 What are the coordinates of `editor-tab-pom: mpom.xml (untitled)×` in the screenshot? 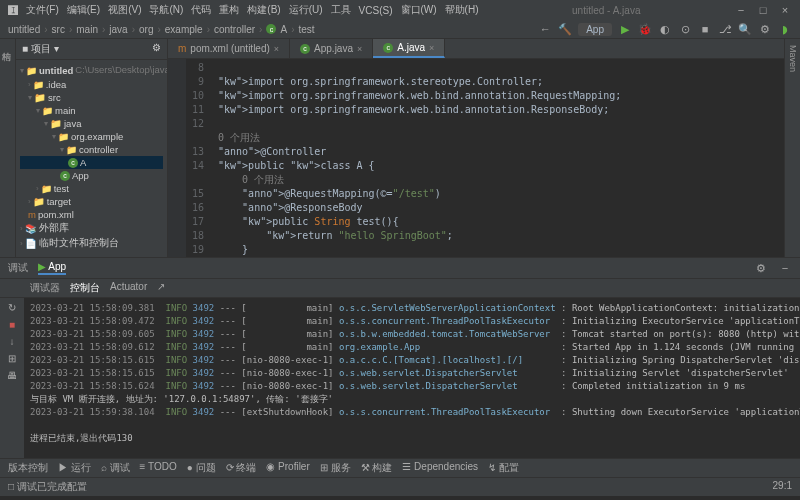 It's located at (229, 48).